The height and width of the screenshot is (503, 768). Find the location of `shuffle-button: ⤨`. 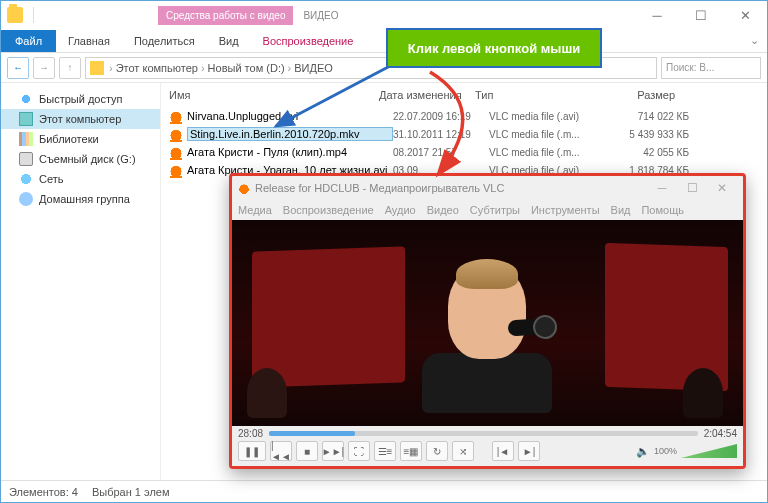

shuffle-button: ⤨ is located at coordinates (463, 451).